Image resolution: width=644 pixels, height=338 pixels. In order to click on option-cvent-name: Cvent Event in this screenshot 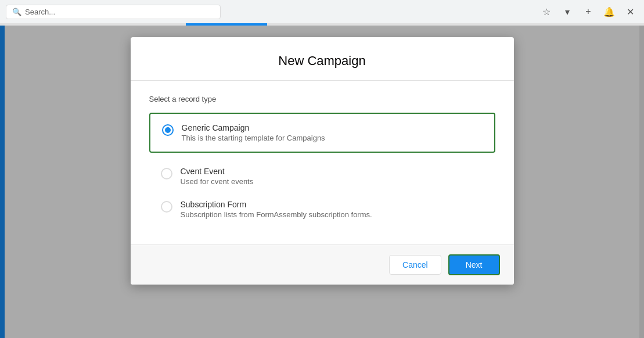, I will do `click(217, 171)`.